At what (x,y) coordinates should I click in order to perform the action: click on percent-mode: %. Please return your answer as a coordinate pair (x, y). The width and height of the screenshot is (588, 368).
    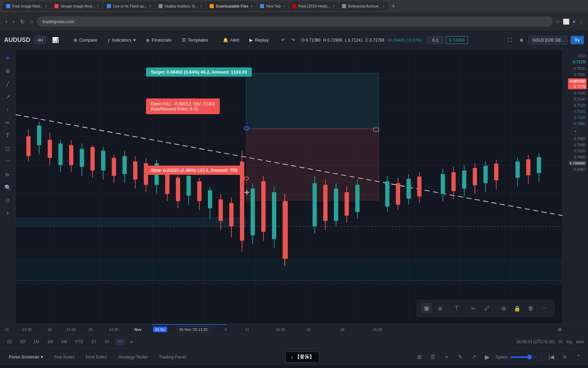
    Looking at the image, I should click on (561, 342).